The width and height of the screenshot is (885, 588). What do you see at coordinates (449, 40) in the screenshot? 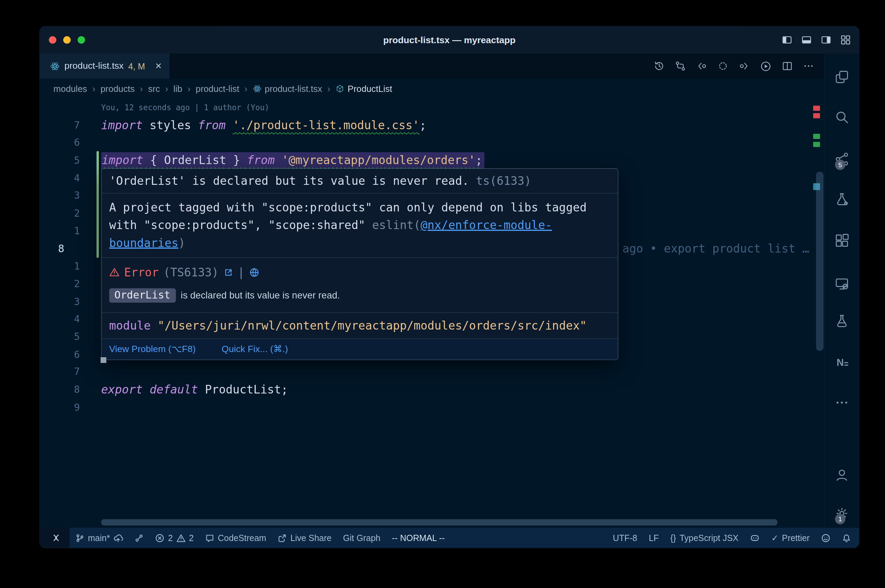
I see `window-title: product-list.tsx — myreactapp` at bounding box center [449, 40].